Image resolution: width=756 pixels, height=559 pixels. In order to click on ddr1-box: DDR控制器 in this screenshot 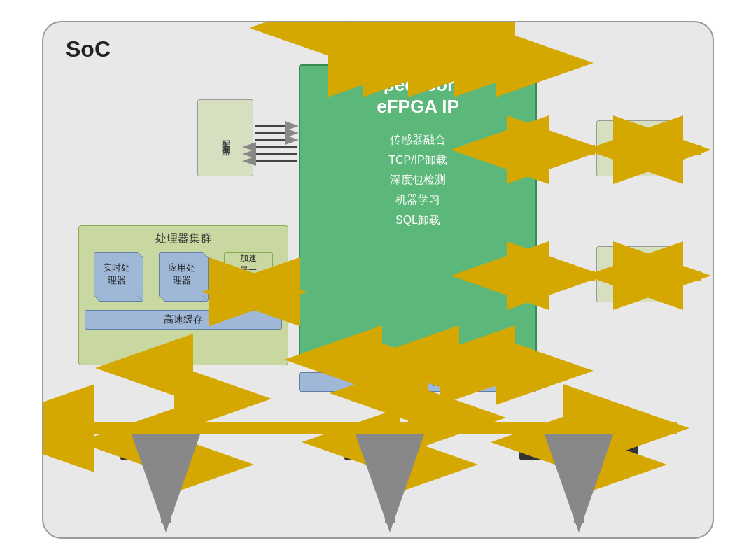, I will do `click(154, 448)`.